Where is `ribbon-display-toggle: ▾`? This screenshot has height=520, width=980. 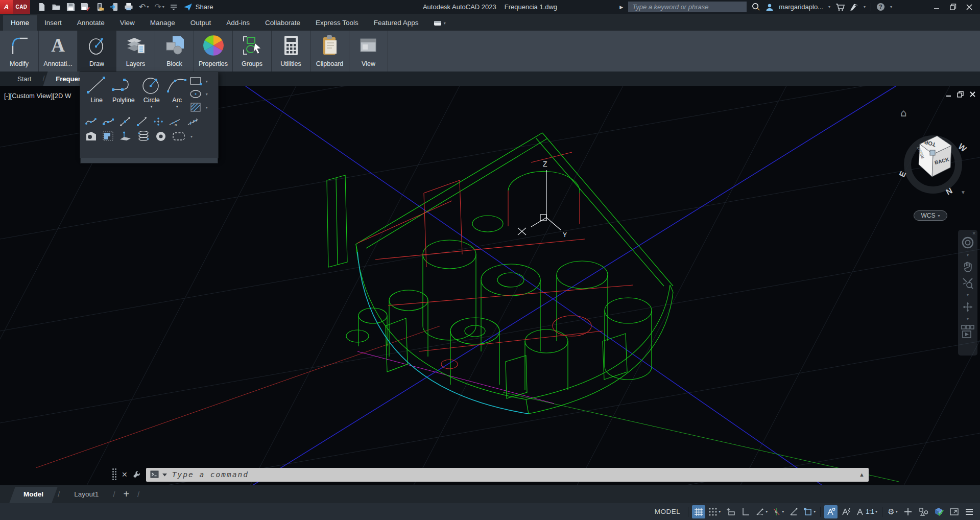
ribbon-display-toggle: ▾ is located at coordinates (440, 26).